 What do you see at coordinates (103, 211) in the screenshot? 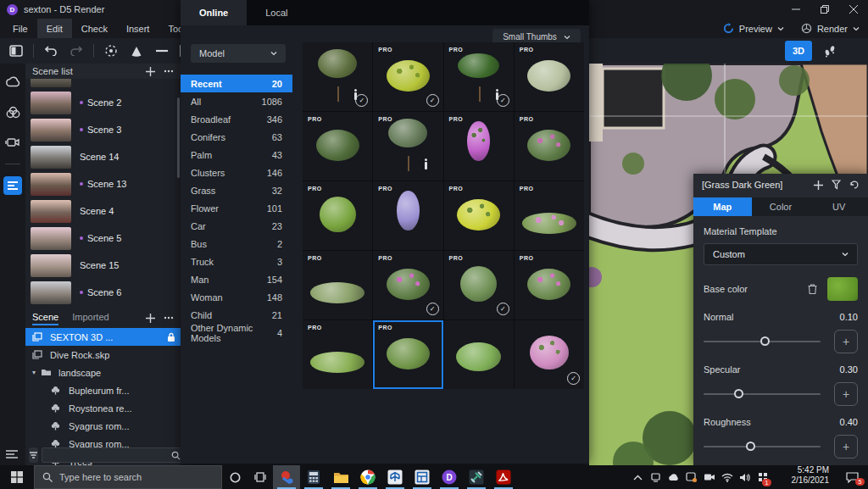
I see `scene-row: Scene 4` at bounding box center [103, 211].